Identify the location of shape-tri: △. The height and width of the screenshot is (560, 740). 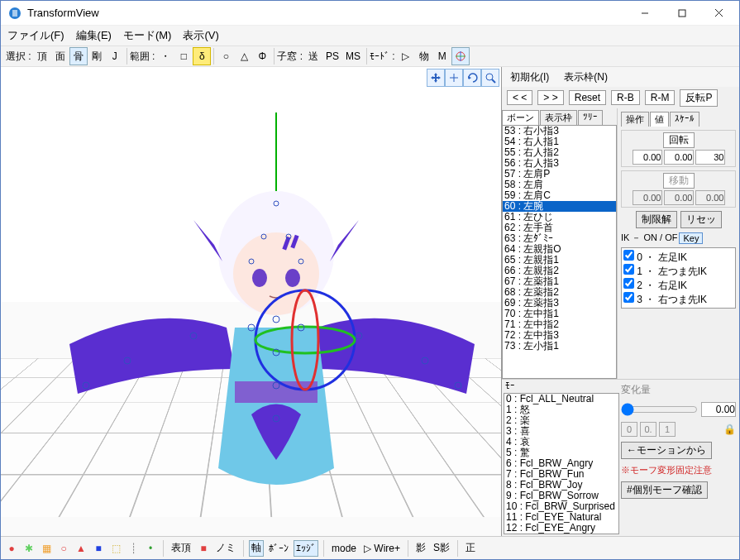
(244, 56).